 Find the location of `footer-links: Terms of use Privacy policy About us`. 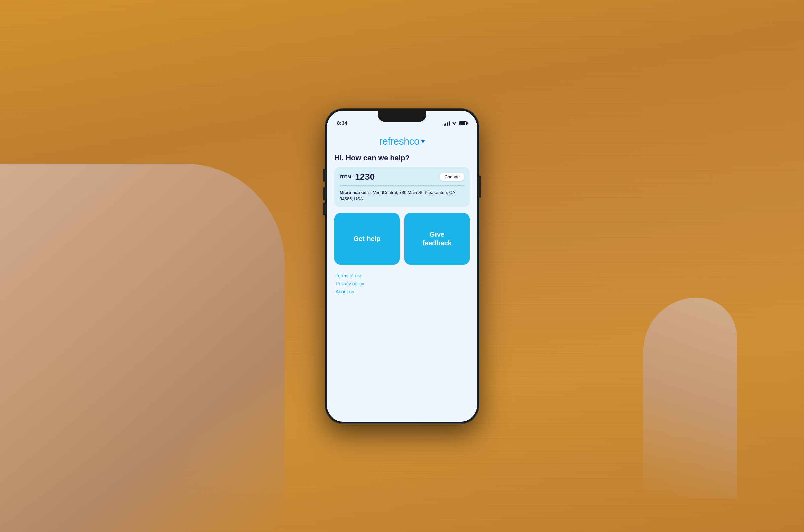

footer-links: Terms of use Privacy policy About us is located at coordinates (402, 284).